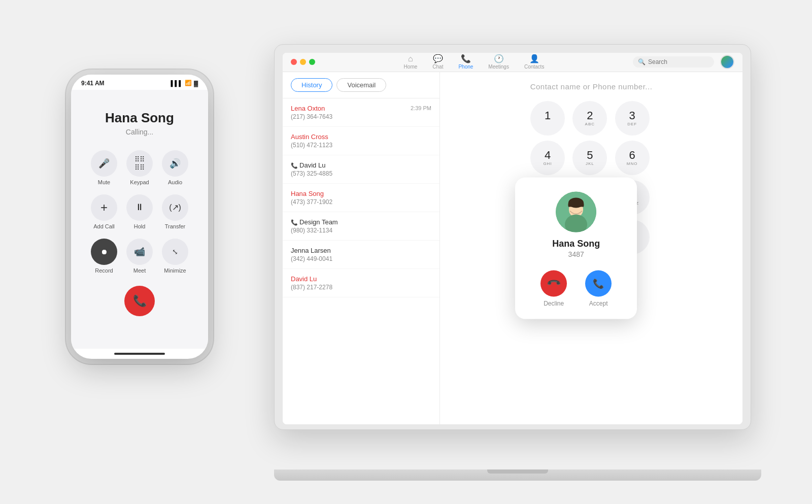 The width and height of the screenshot is (812, 504). I want to click on list-item: 📞 Design Team (980) 332-1134, so click(361, 226).